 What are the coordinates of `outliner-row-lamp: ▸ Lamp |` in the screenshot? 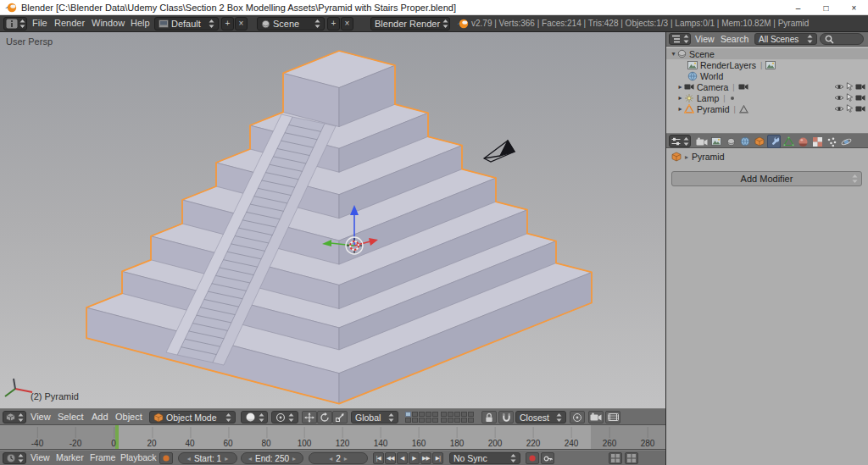 It's located at (767, 98).